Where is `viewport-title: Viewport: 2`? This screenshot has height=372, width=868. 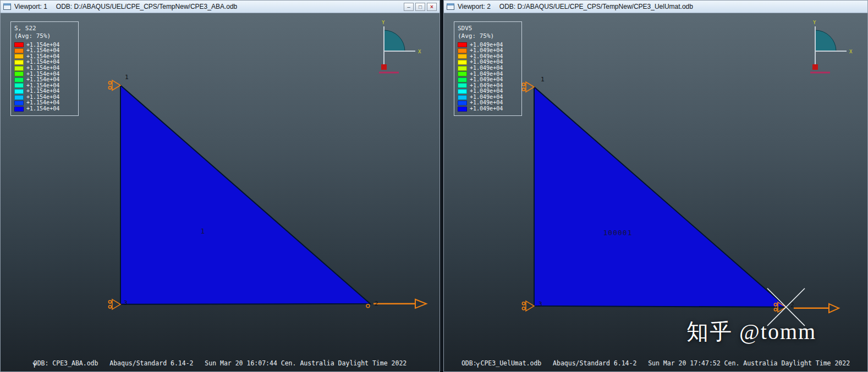
viewport-title: Viewport: 2 is located at coordinates (474, 7).